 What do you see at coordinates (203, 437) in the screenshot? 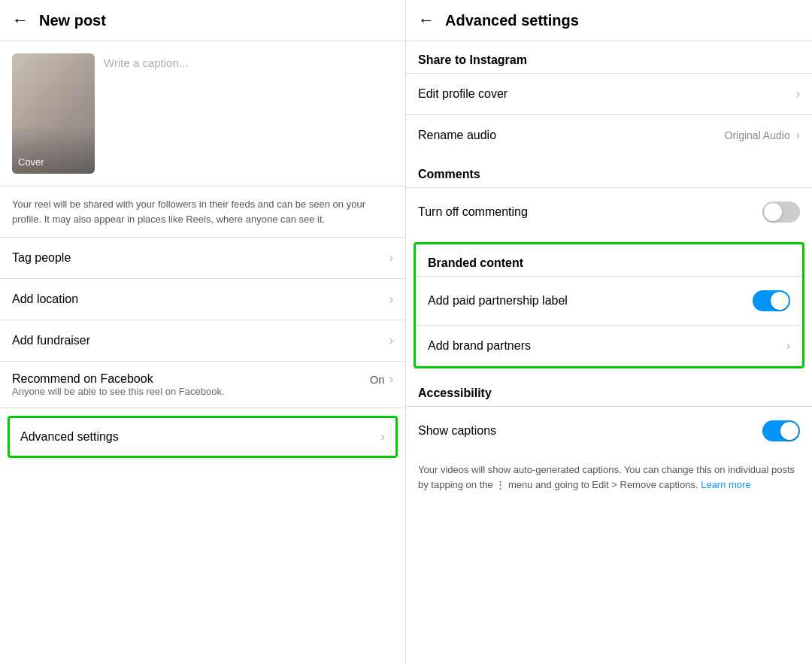
I see `advanced-settings-item: Advanced settings ›` at bounding box center [203, 437].